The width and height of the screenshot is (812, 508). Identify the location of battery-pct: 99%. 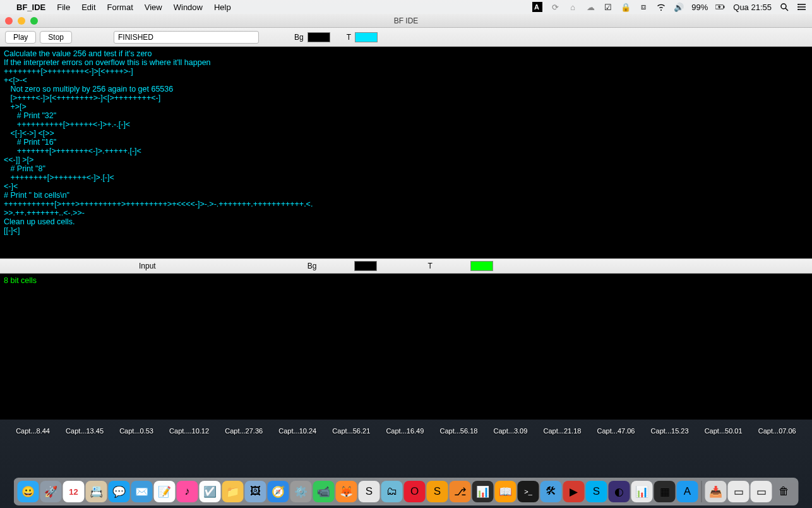
(700, 8).